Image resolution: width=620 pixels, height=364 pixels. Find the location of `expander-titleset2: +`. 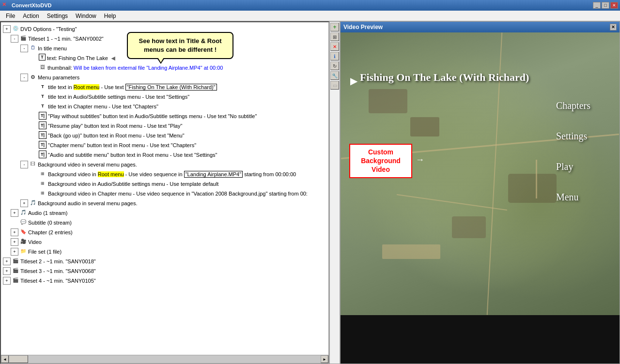

expander-titleset2: + is located at coordinates (7, 261).